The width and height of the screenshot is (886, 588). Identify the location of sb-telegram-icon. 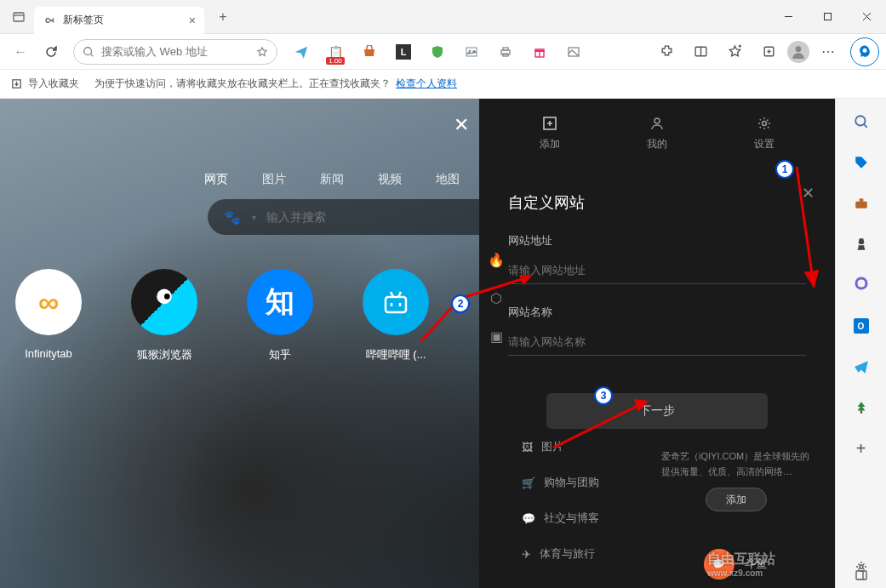
(861, 367).